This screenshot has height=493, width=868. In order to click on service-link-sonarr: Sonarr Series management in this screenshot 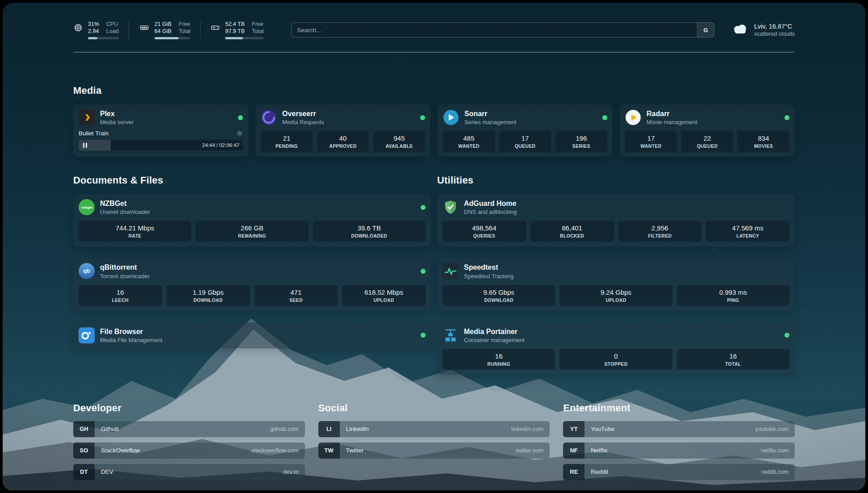, I will do `click(525, 117)`.